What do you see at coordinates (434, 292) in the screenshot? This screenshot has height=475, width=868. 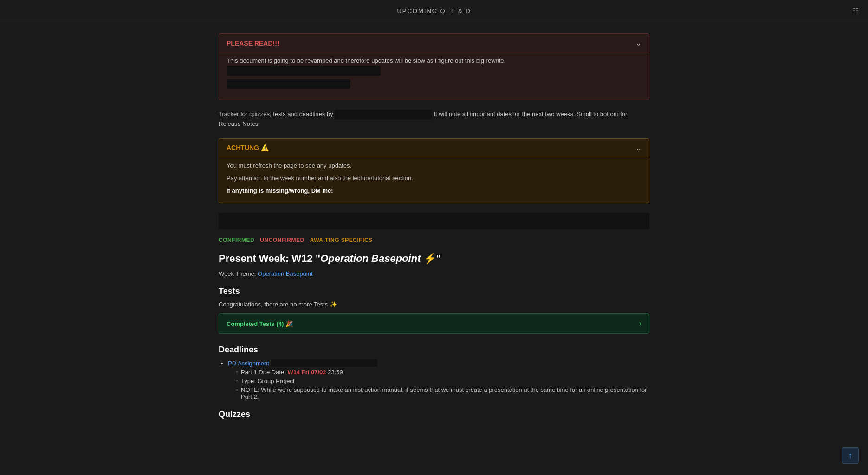 I see `tests-heading: Tests` at bounding box center [434, 292].